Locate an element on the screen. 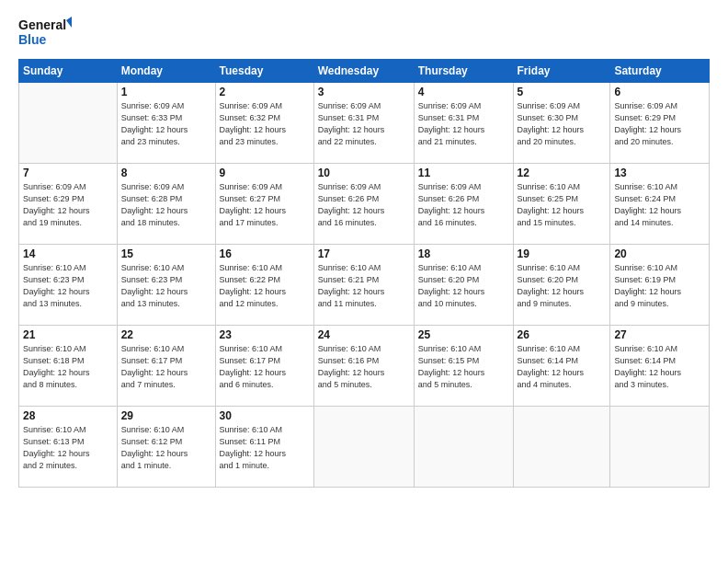 This screenshot has height=563, width=728. day-info: Sunrise: 6:10 AMSunset: 6:13 PMDaylight:… is located at coordinates (68, 448).